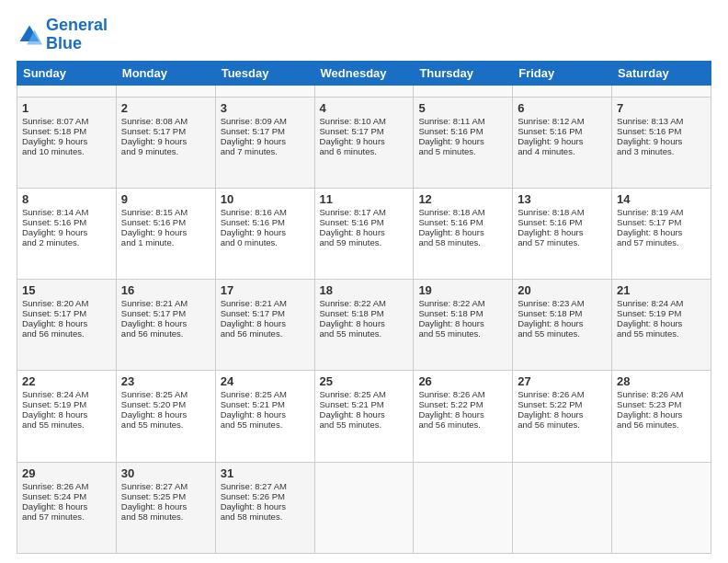  Describe the element at coordinates (66, 304) in the screenshot. I see `day-info-line: Sunrise: 8:20 AM` at that location.